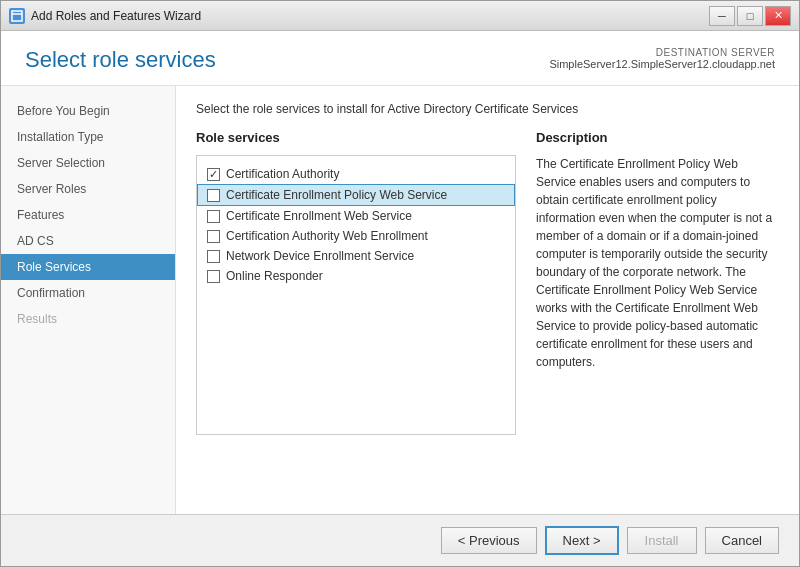 This screenshot has height=567, width=800. I want to click on wizard-header: Select role services DESTINATION SERVER …, so click(400, 58).